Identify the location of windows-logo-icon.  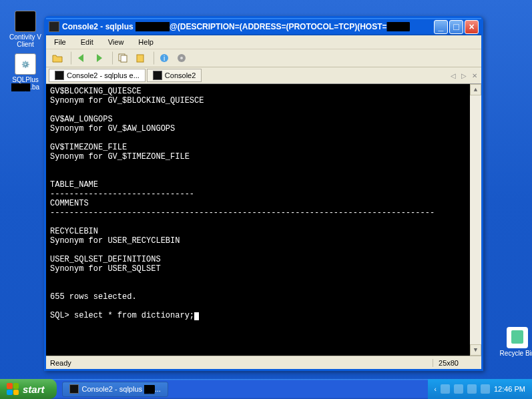
(13, 389).